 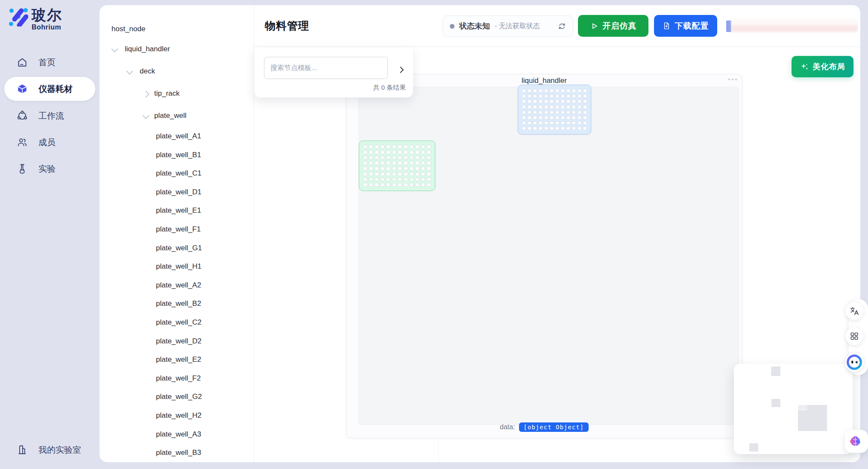 I want to click on minimap, so click(x=793, y=409).